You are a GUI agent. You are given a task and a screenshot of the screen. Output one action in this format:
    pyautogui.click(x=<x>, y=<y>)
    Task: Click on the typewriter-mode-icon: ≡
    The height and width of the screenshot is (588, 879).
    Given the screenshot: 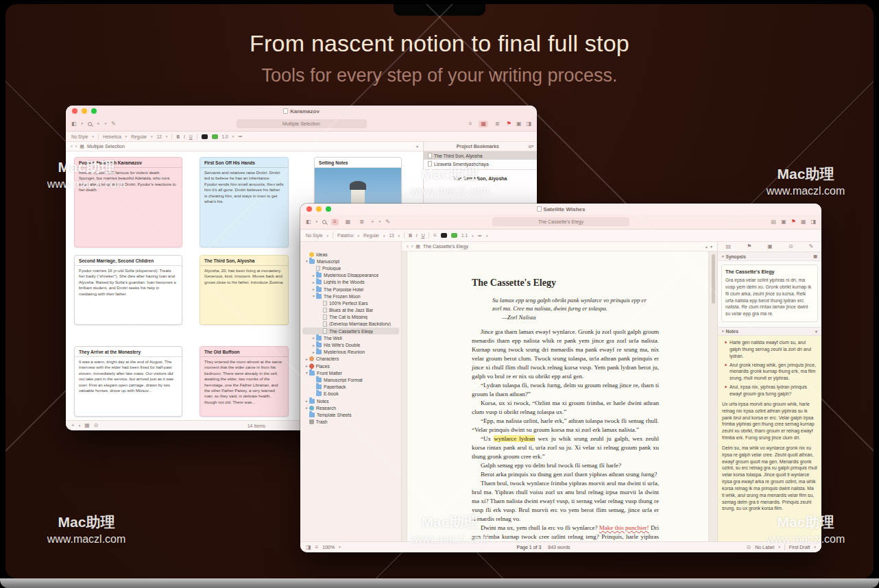 What is the action you would take?
    pyautogui.click(x=317, y=548)
    